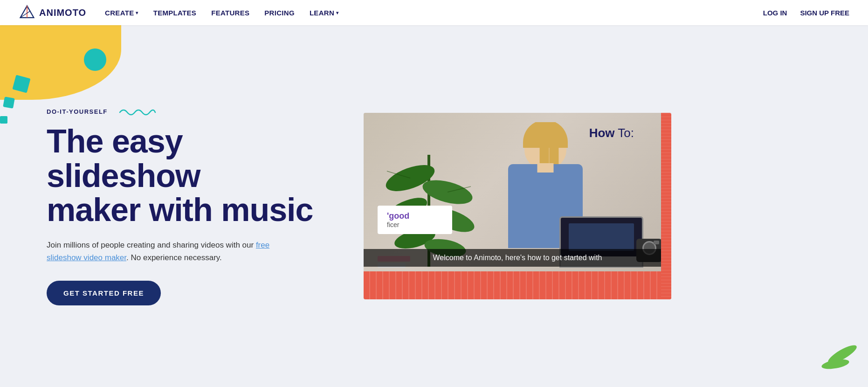 The height and width of the screenshot is (387, 868). I want to click on nav-right: LOG IN SIGN UP FREE, so click(806, 13).